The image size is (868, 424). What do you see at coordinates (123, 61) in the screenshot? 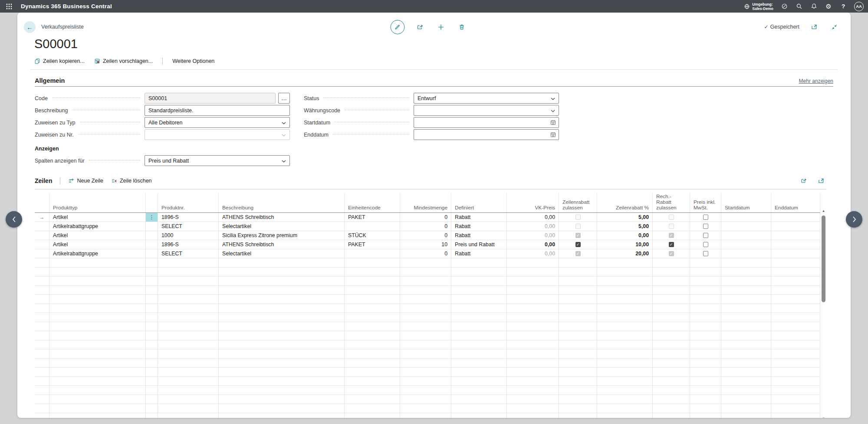
I see `suggest-lines-button: Zeilen vorschlagen...` at bounding box center [123, 61].